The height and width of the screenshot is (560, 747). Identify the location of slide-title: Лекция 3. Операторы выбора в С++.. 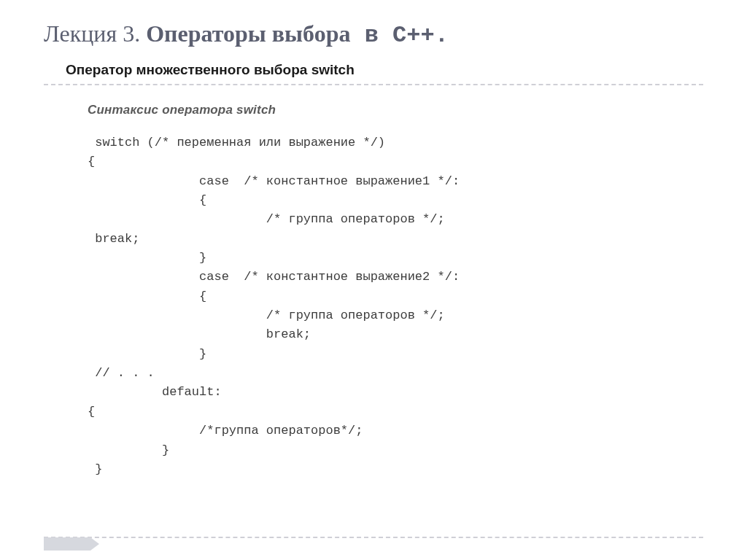
(374, 35).